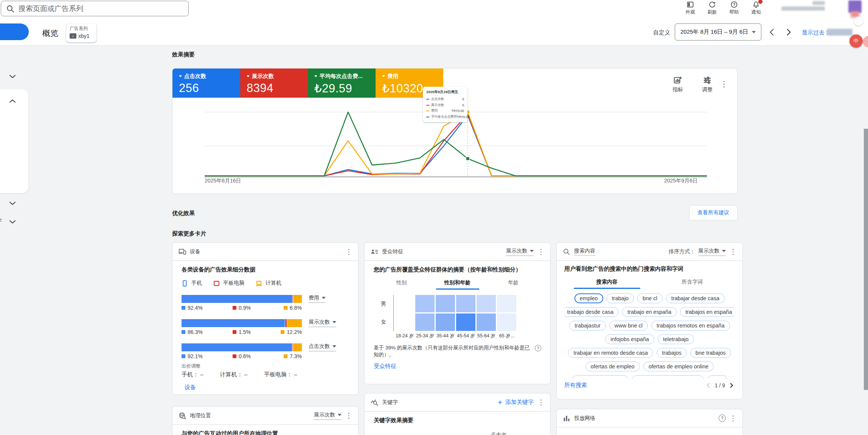 The image size is (868, 435). I want to click on search-term-chip: trabajos remotos en españa, so click(691, 326).